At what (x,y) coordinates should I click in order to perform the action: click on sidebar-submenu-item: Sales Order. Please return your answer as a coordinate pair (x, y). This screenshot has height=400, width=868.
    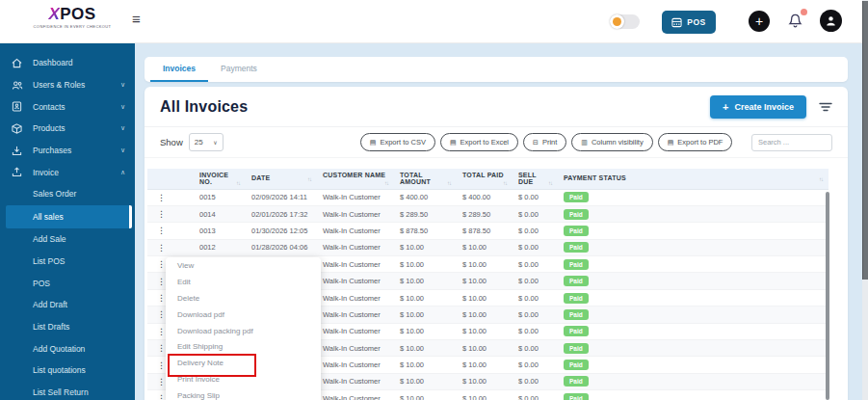
    Looking at the image, I should click on (67, 195).